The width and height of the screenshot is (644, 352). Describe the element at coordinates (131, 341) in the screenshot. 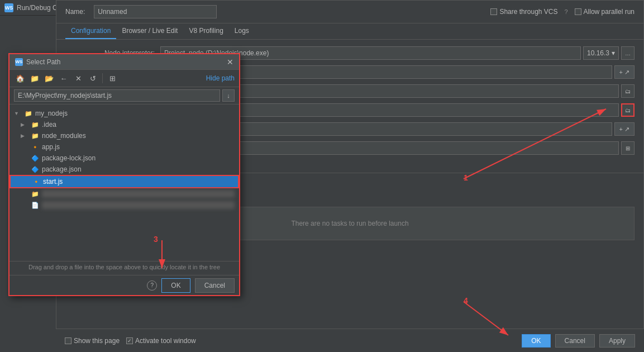

I see `footer-left: Show this page ✓ Activate tool window` at that location.